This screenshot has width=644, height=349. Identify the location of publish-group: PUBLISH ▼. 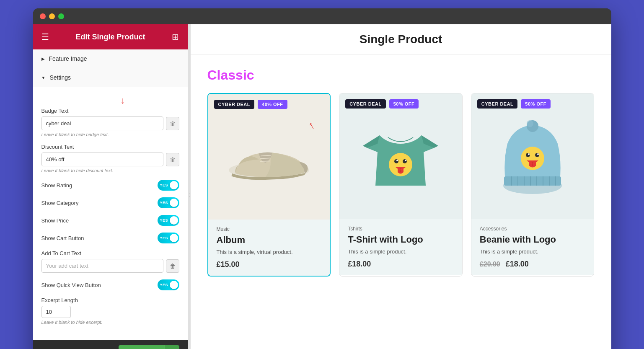
(149, 347).